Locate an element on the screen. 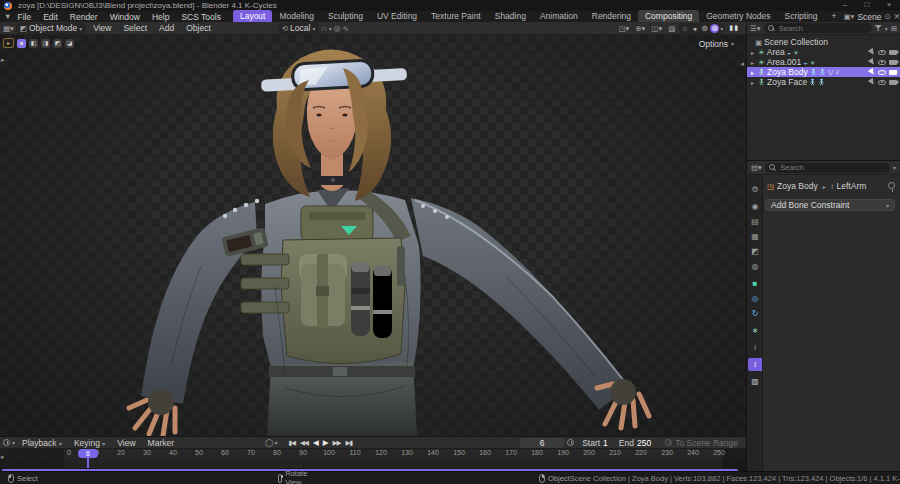 The width and height of the screenshot is (900, 484). pause-preview-button: ▮▮ is located at coordinates (734, 28).